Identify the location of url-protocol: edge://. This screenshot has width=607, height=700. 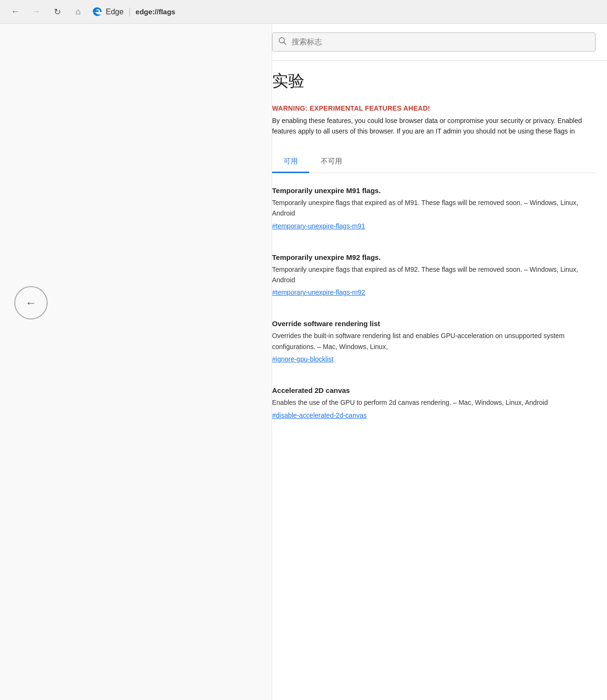
(147, 11).